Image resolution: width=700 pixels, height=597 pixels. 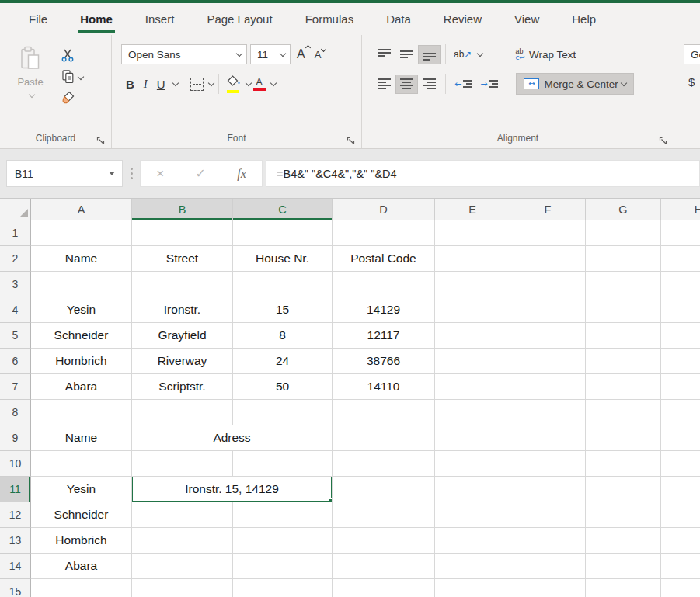 I want to click on decrease-indent-button: ←, so click(x=463, y=84).